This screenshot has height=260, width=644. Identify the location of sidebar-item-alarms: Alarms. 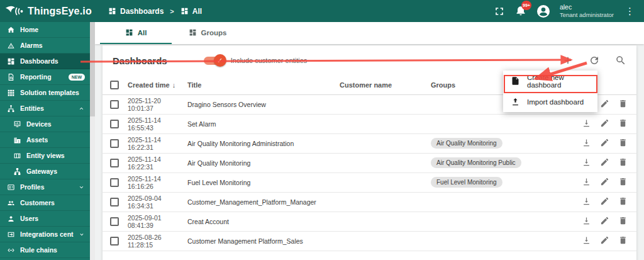
(45, 45).